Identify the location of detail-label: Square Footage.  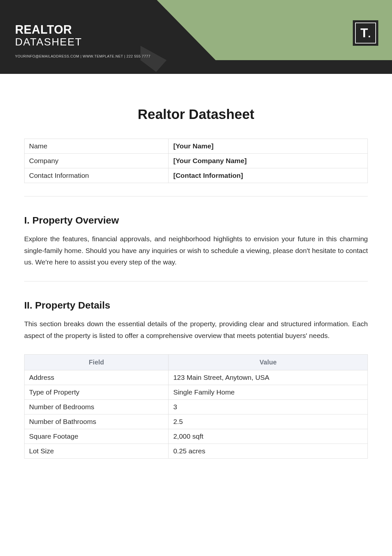
(97, 437).